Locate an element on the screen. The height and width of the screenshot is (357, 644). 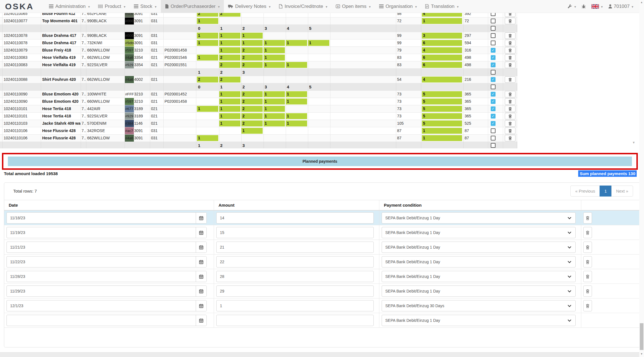
order-row: 10240110103Jacke Stahrk 409 wash7...570D… is located at coordinates (259, 124).